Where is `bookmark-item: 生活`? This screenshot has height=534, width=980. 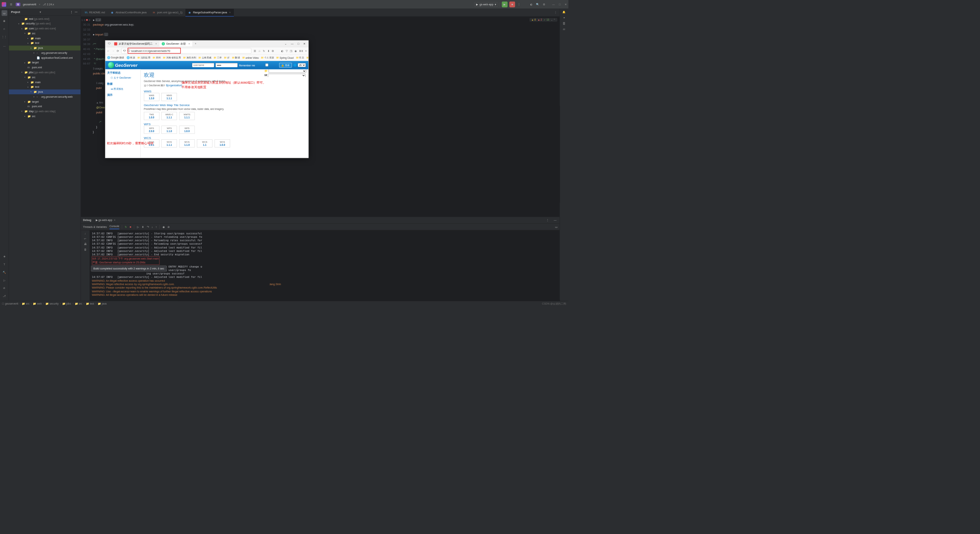 bookmark-item: 生活 is located at coordinates (300, 58).